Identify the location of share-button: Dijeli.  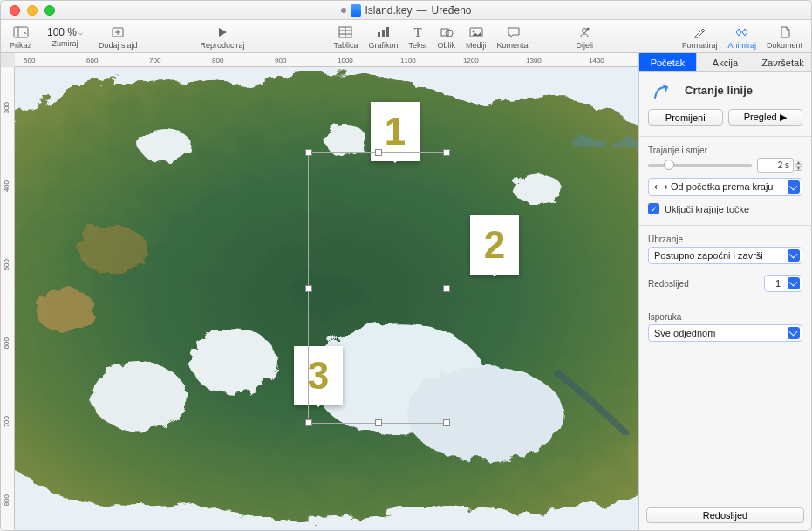
(585, 37).